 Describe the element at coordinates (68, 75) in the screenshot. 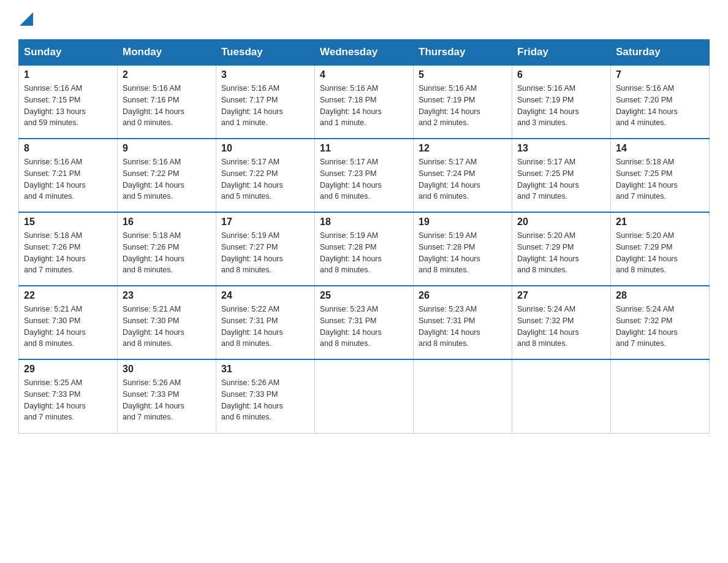

I see `day-number: 1` at that location.